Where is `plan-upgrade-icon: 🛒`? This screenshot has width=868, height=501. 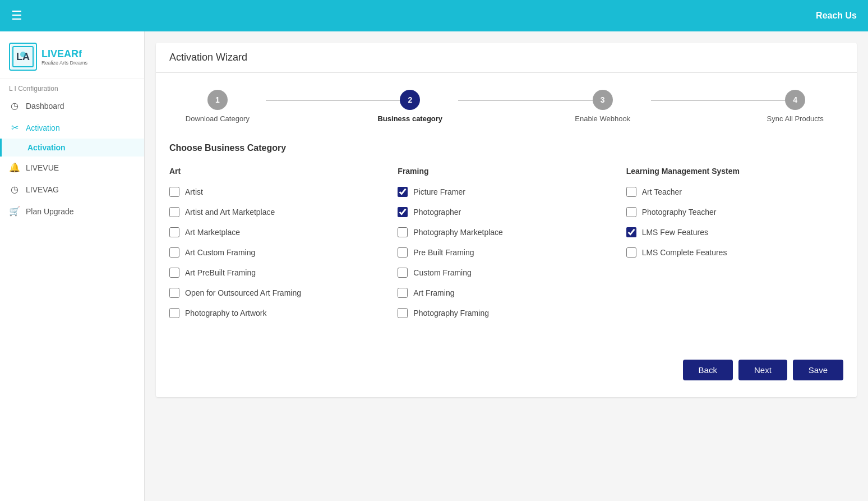
plan-upgrade-icon: 🛒 is located at coordinates (15, 211).